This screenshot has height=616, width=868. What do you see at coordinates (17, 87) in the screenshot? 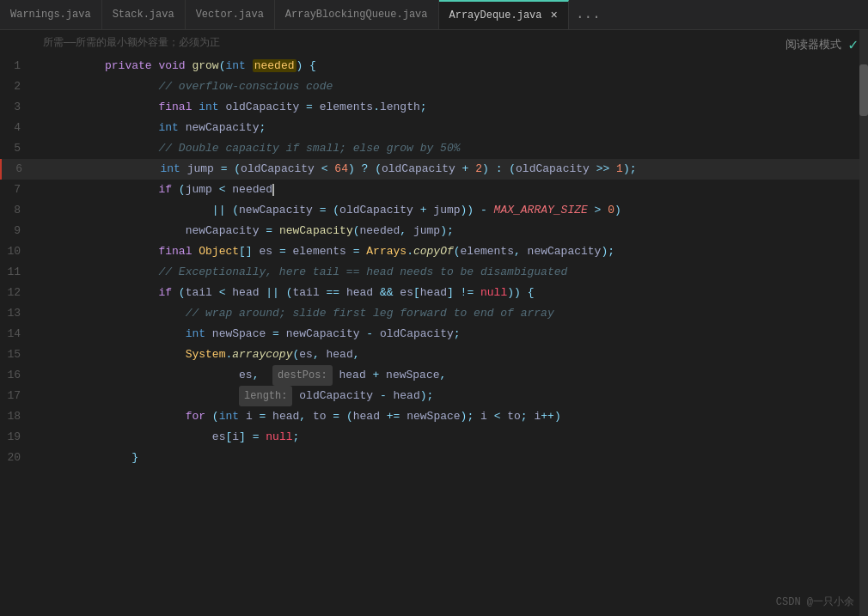
I see `line-num-2: 2` at bounding box center [17, 87].